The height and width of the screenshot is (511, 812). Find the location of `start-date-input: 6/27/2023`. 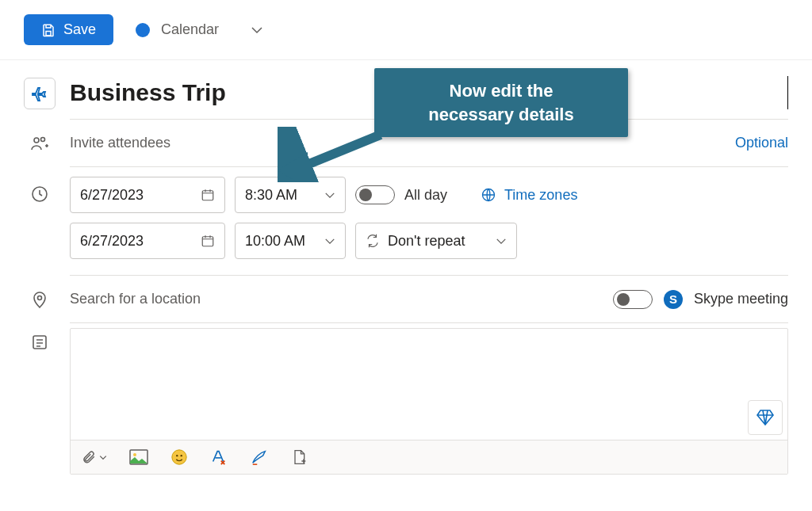

start-date-input: 6/27/2023 is located at coordinates (147, 195).